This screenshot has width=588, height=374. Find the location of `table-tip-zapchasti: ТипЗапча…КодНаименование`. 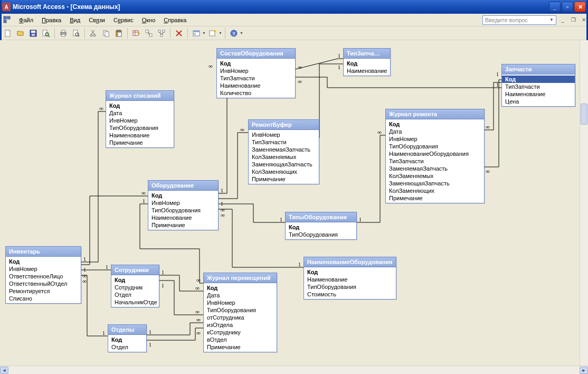

table-tip-zapchasti: ТипЗапча…КодНаименование is located at coordinates (367, 62).